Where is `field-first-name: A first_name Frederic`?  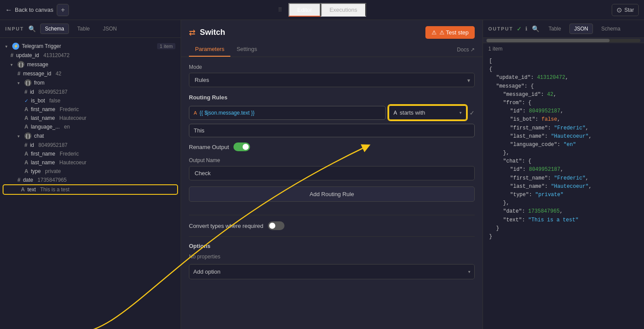
field-first-name: A first_name Frederic is located at coordinates (90, 109).